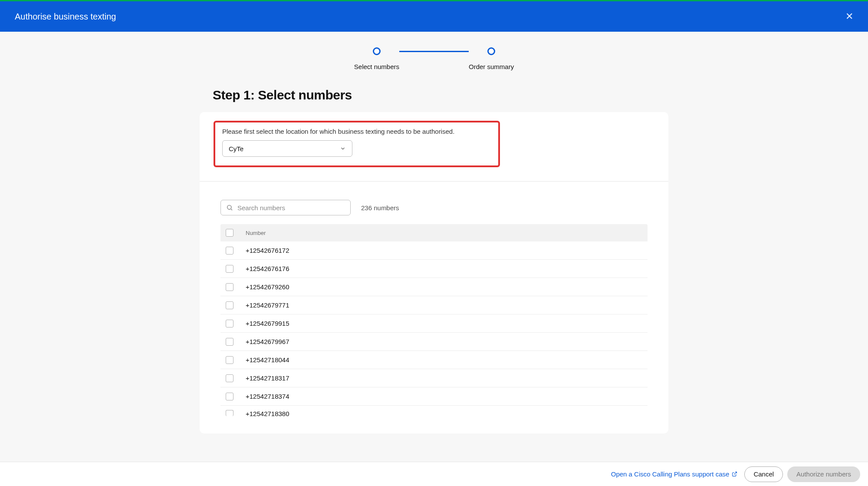 The height and width of the screenshot is (486, 868). What do you see at coordinates (377, 59) in the screenshot?
I see `step-1: Select numbers` at bounding box center [377, 59].